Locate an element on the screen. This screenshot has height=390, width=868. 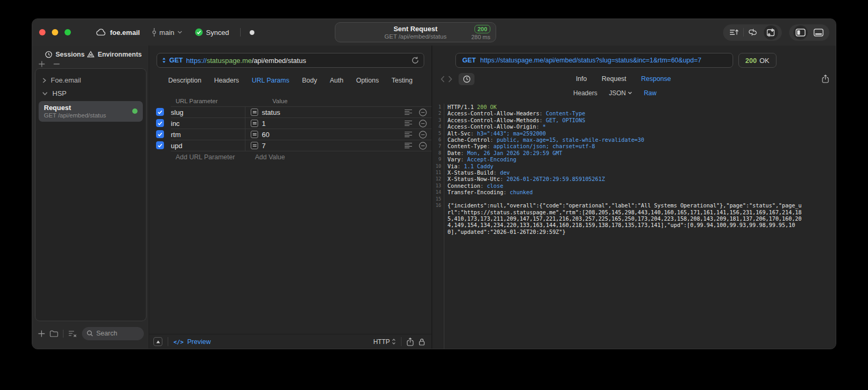
subtab-headers: Headers is located at coordinates (585, 93).